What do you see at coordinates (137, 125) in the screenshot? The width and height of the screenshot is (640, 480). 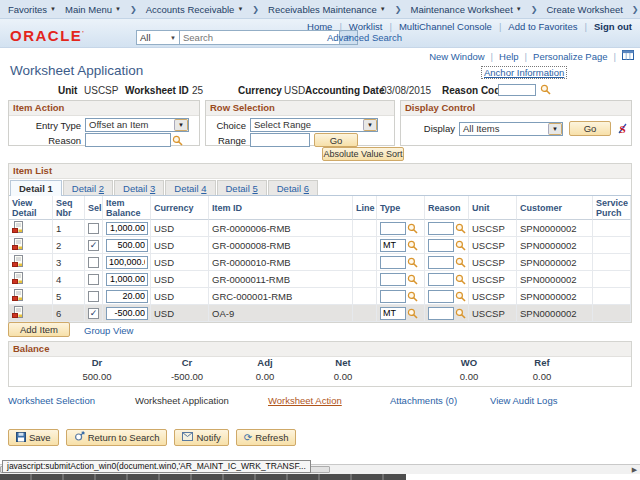 I see `entry-type-select: Offset an Item ▼` at bounding box center [137, 125].